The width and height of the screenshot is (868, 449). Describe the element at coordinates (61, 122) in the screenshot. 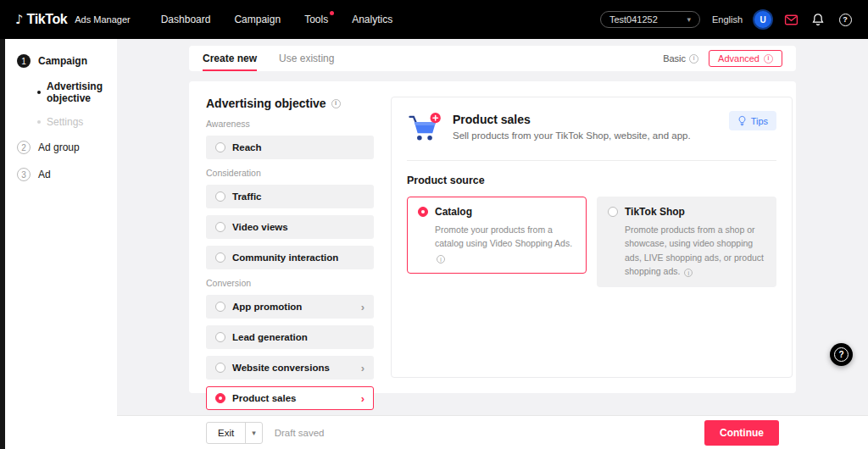

I see `sidebar-item-settings: Settings` at that location.